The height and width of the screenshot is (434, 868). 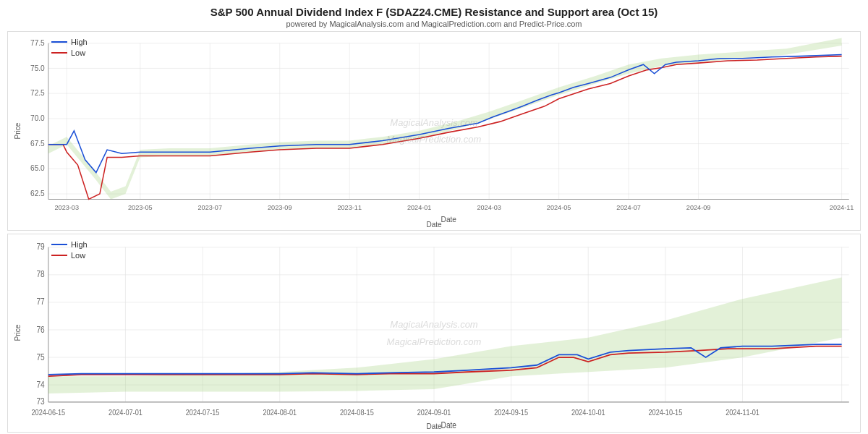 I want to click on svg-text: 2023-03, so click(x=67, y=208).